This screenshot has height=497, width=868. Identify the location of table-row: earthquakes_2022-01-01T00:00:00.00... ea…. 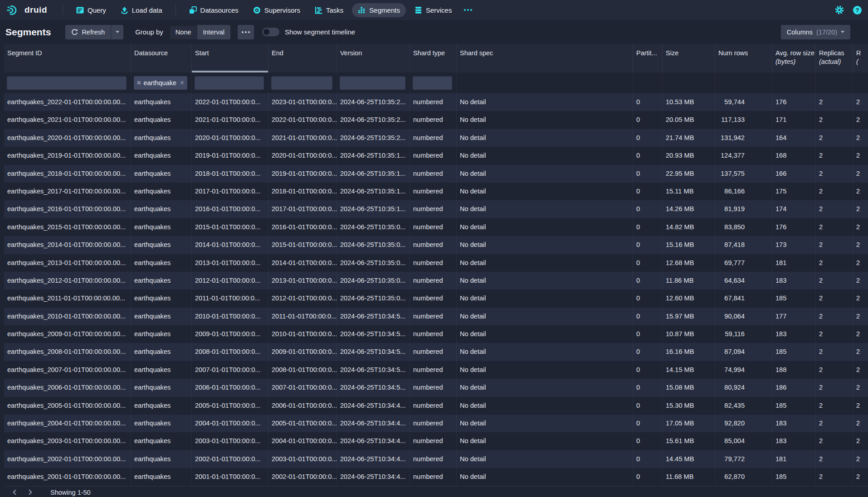
(436, 102).